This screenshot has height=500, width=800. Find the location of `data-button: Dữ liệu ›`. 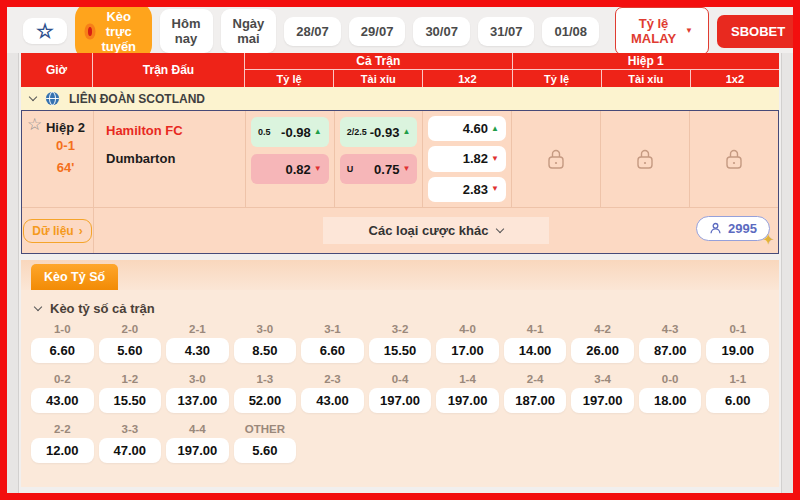

data-button: Dữ liệu › is located at coordinates (57, 231).